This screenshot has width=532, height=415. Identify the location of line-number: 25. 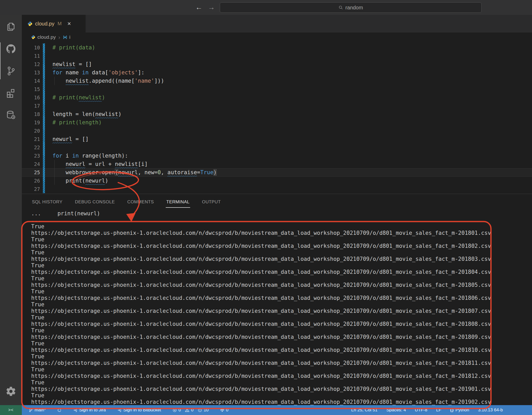
(31, 172).